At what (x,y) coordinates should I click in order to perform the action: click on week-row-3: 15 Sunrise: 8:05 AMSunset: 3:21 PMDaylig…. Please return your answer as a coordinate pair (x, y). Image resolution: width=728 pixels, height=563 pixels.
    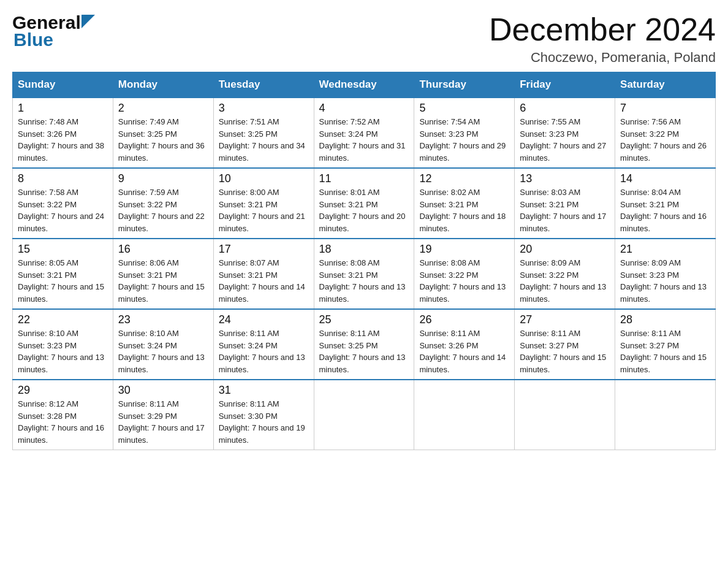
    Looking at the image, I should click on (364, 274).